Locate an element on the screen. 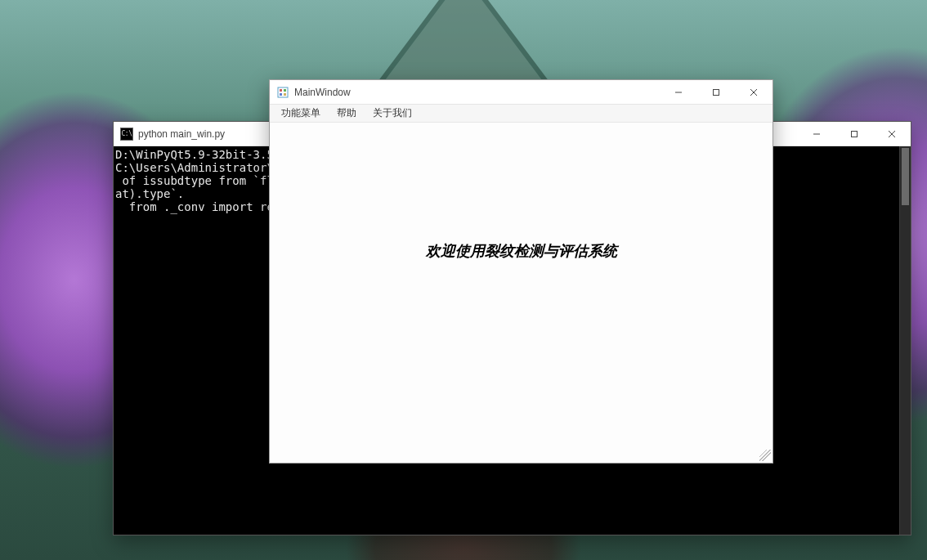  mainwin-minimize-button is located at coordinates (678, 92).